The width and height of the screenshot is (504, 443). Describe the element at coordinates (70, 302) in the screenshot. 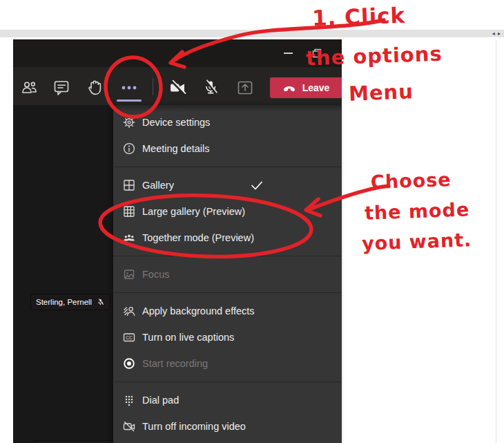

I see `participant-name-badge: Sterling, Pernell` at that location.